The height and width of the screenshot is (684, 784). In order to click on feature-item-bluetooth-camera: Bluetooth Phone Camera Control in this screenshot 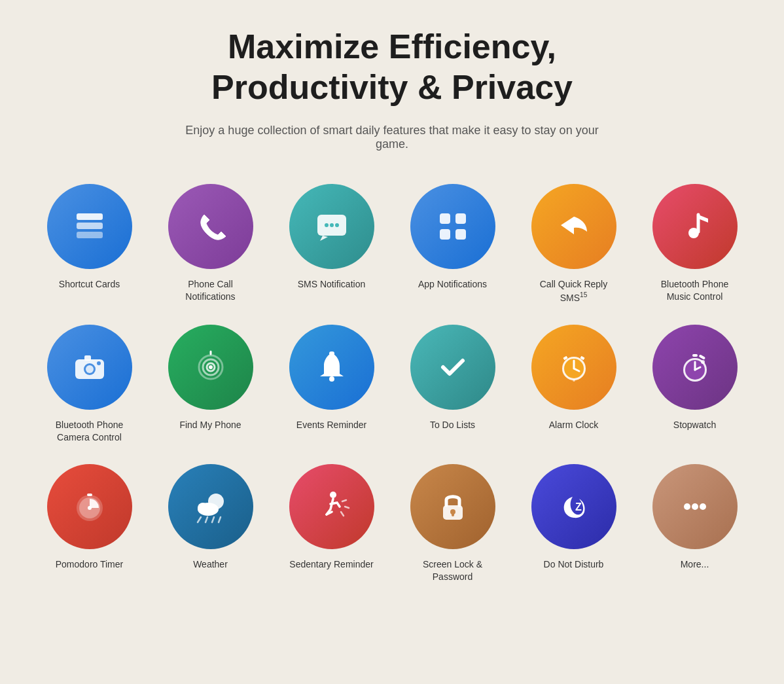, I will do `click(89, 385)`.